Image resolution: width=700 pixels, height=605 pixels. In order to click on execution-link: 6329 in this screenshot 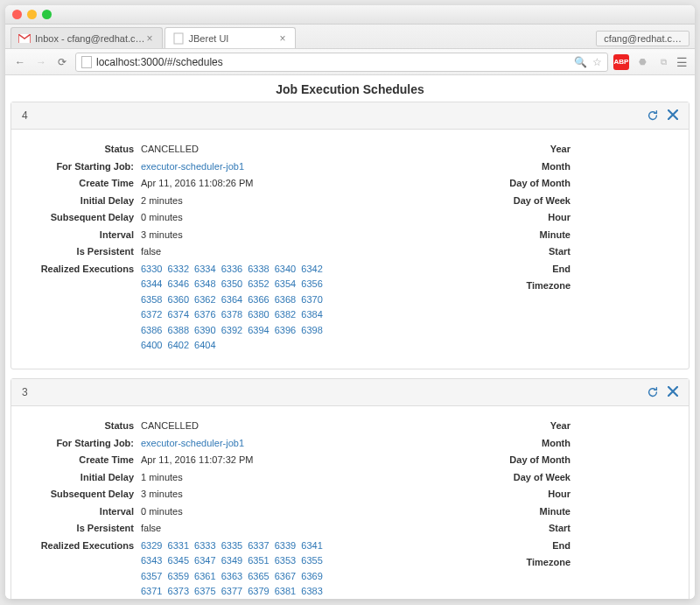, I will do `click(151, 545)`.